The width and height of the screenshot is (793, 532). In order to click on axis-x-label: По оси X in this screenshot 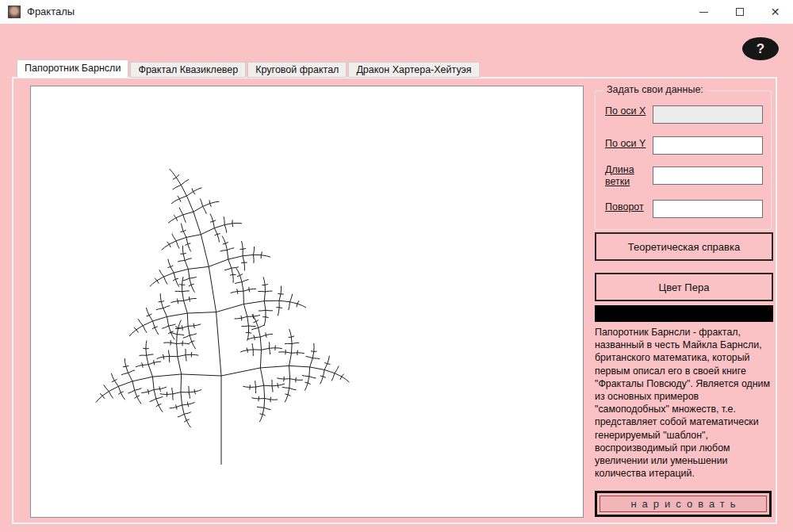, I will do `click(625, 111)`.